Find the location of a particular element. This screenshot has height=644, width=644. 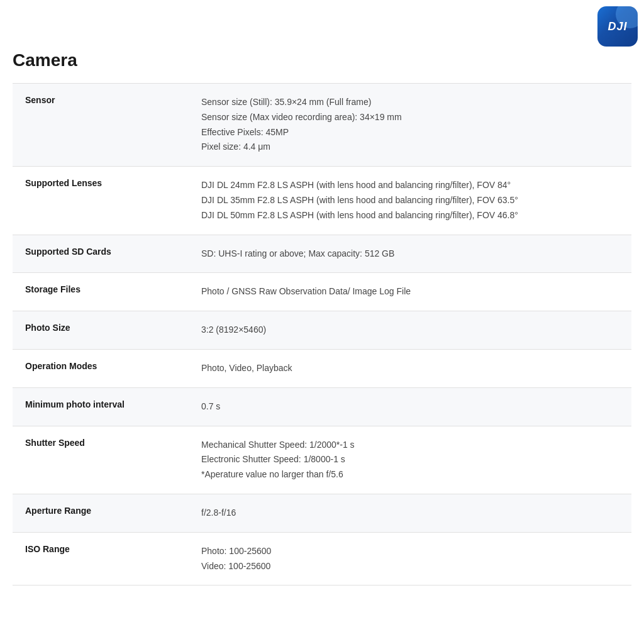

page-title: Camera is located at coordinates (322, 60).